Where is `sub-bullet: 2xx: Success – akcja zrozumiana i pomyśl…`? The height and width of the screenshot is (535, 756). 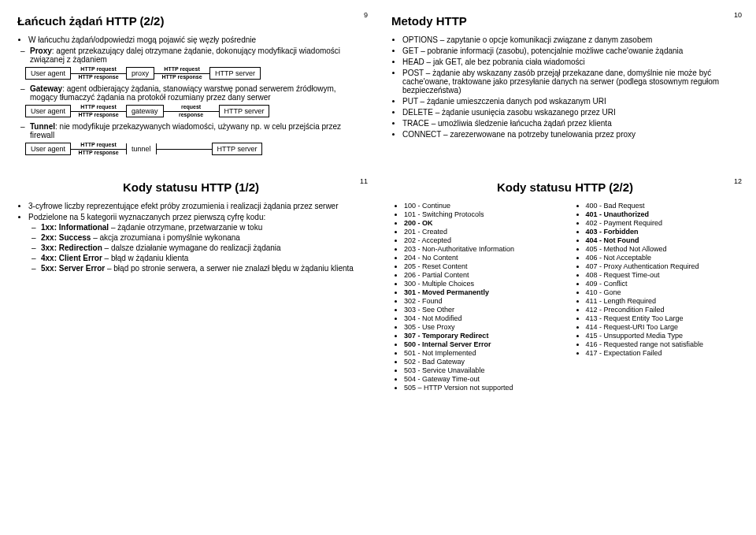
sub-bullet: 2xx: Success – akcja zrozumiana i pomyśl… is located at coordinates (203, 238).